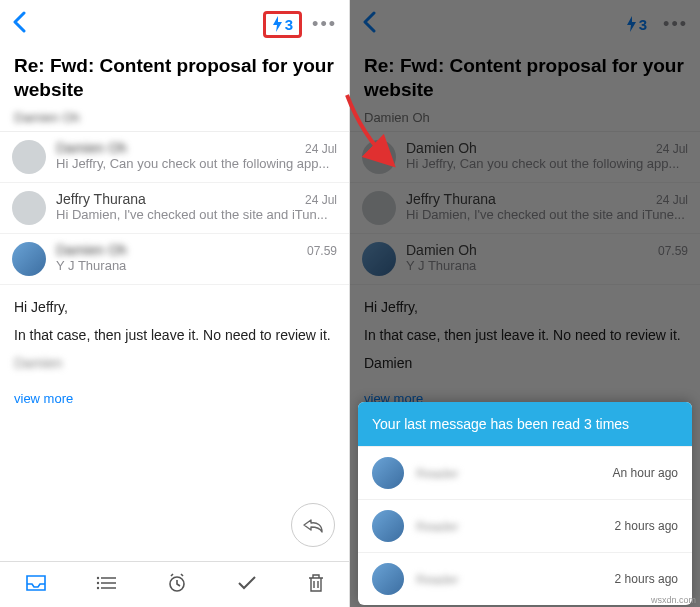 Image resolution: width=700 pixels, height=607 pixels. Describe the element at coordinates (174, 584) in the screenshot. I see `bottom-toolbar` at that location.